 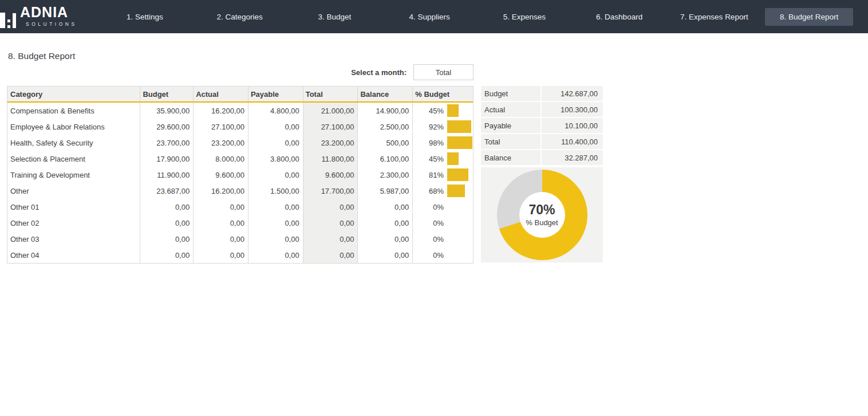 I want to click on tab-label: 2. Categories, so click(x=239, y=17).